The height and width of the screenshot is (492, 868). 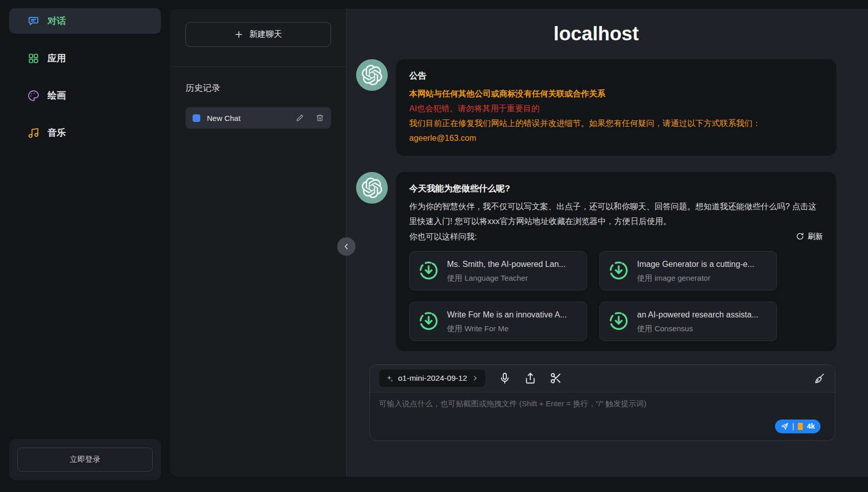 What do you see at coordinates (389, 379) in the screenshot?
I see `sparkle-icon` at bounding box center [389, 379].